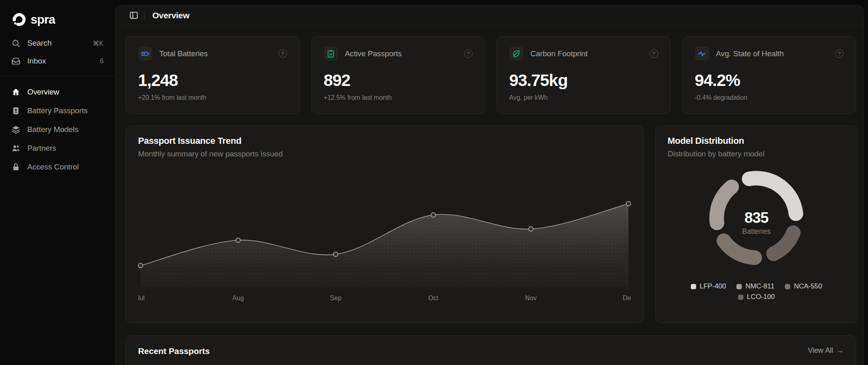  I want to click on inbox-badge: 6, so click(102, 61).